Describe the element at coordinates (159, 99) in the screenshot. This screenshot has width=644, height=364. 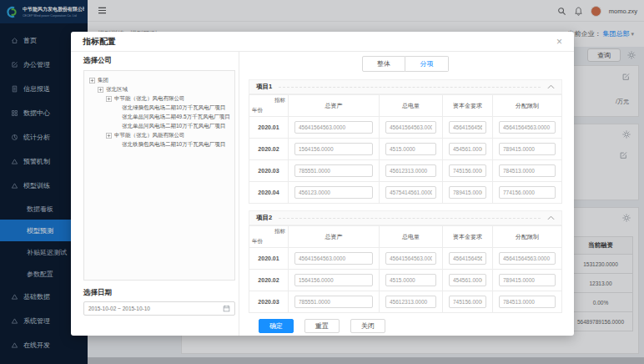
I see `tree-node-company: 中节能（张北）风电有限公司` at that location.